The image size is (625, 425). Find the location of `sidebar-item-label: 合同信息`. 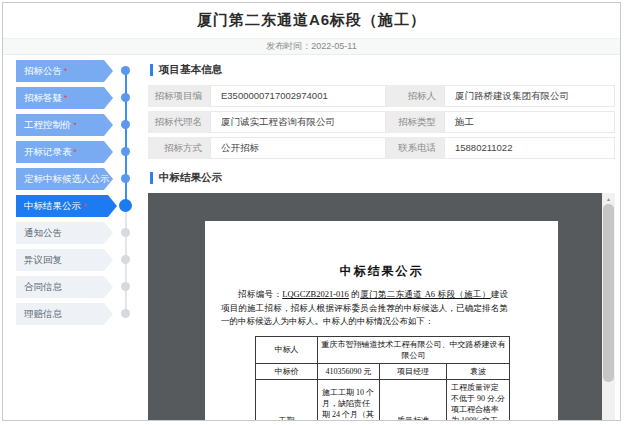

sidebar-item-label: 合同信息 is located at coordinates (43, 286).